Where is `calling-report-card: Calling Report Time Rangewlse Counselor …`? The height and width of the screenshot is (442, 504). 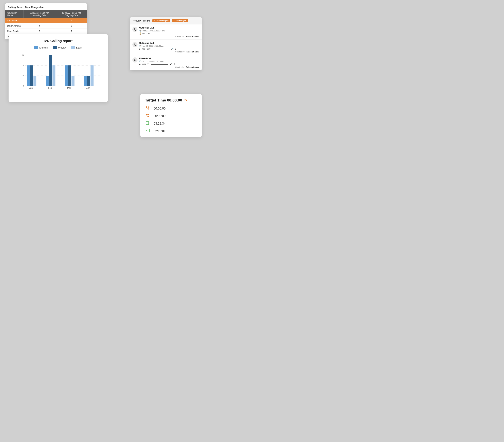 calling-report-card: Calling Report Time Rangewlse Counselor … is located at coordinates (46, 21).